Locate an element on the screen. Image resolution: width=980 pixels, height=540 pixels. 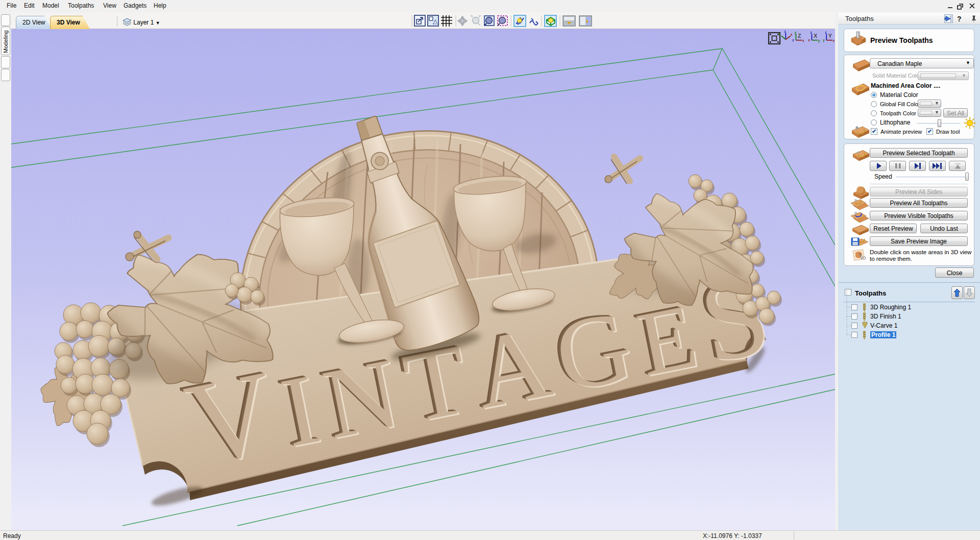
svg-text: Z is located at coordinates (799, 36).